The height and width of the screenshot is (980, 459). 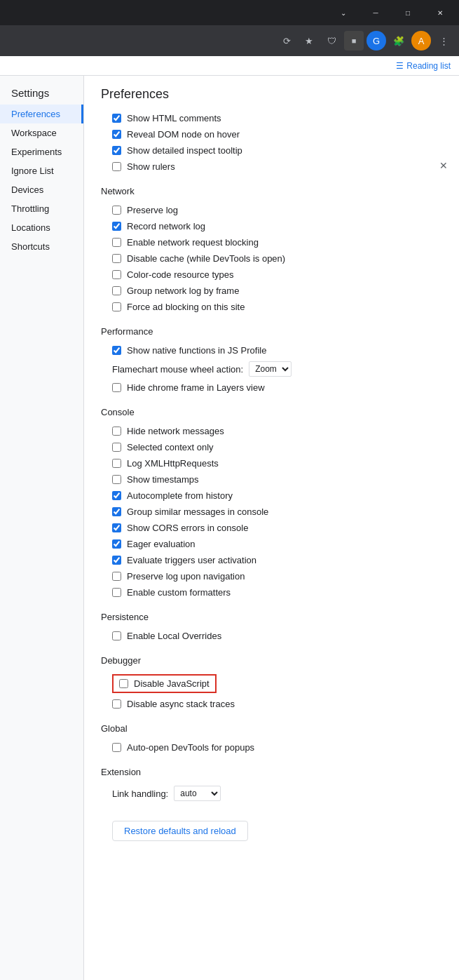 I want to click on auto-open-devtools-checkbox, so click(x=116, y=748).